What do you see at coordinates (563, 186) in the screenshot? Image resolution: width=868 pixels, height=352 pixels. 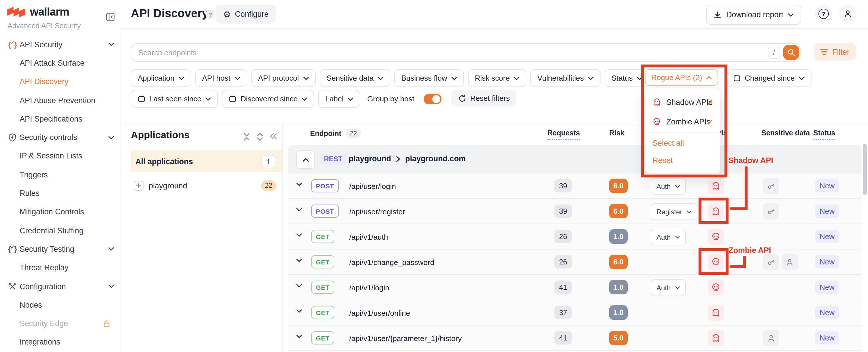 I see `requests-count: 39` at bounding box center [563, 186].